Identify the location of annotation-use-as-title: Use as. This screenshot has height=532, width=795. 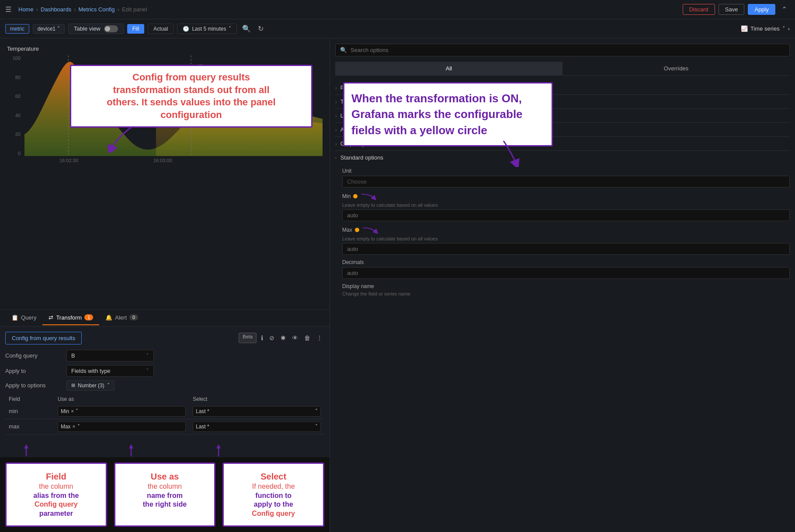
(165, 476).